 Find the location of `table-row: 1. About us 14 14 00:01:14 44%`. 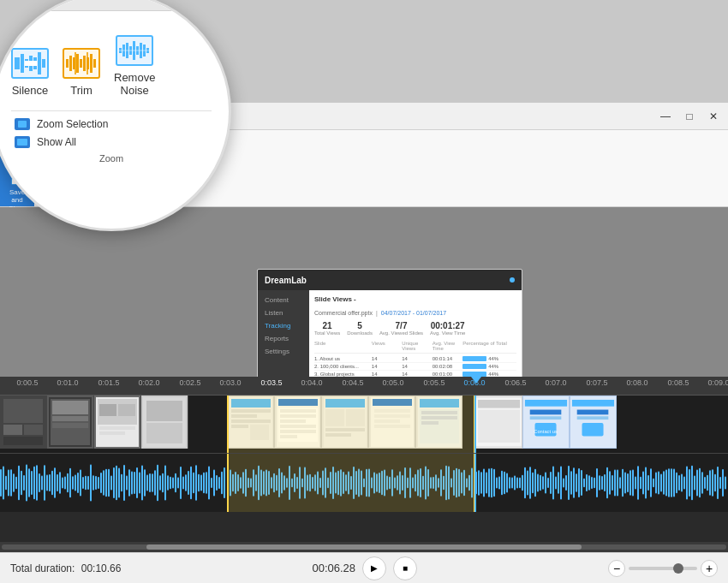

table-row: 1. About us 14 14 00:01:14 44% is located at coordinates (415, 360).